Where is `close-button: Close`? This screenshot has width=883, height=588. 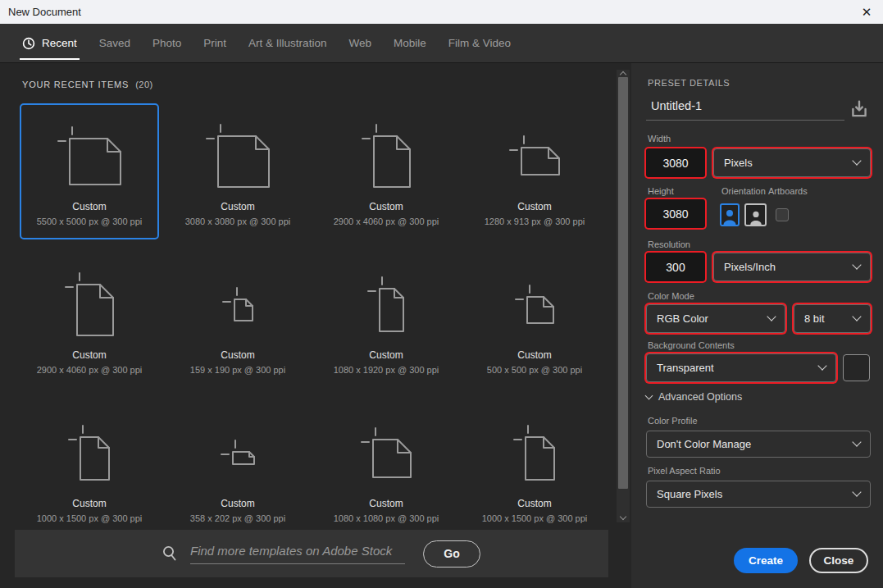 close-button: Close is located at coordinates (839, 561).